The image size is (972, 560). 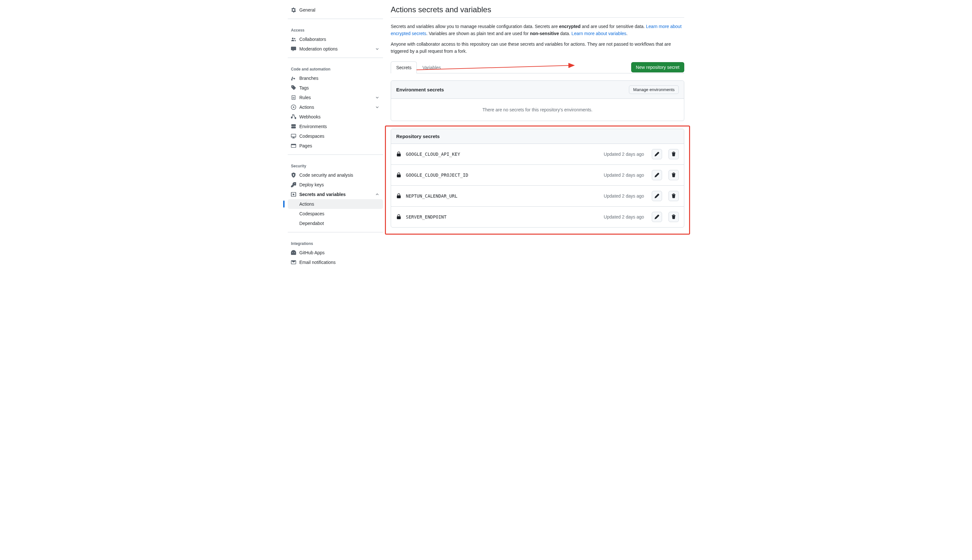 I want to click on play-icon, so click(x=293, y=107).